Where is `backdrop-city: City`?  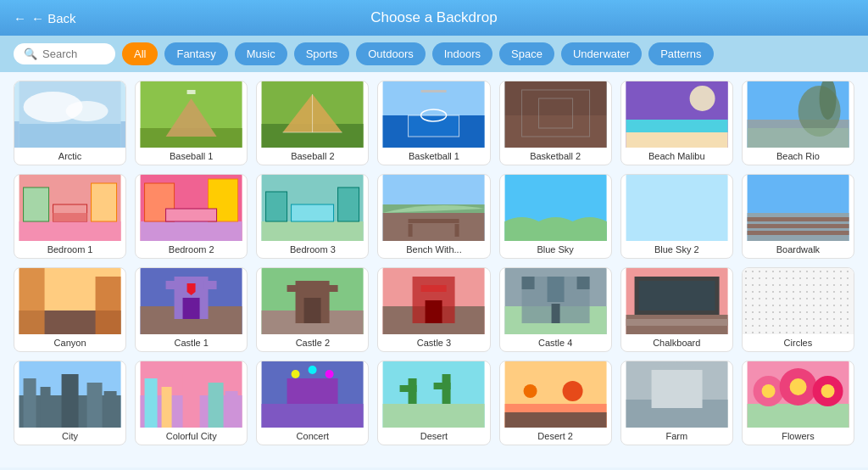
backdrop-city: City is located at coordinates (70, 403).